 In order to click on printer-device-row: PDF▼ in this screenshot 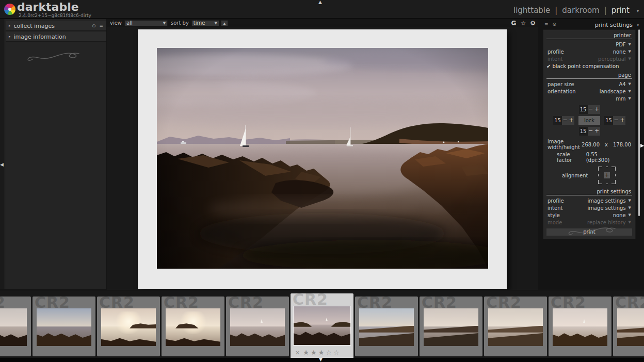, I will do `click(589, 44)`.